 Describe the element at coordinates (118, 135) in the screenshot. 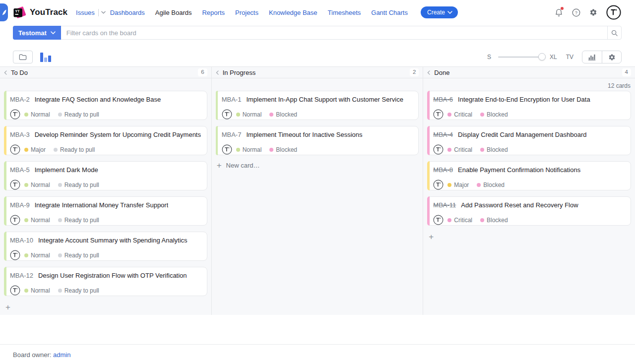

I see `issue-title: Develop Reminder System for Upcoming Cre…` at that location.